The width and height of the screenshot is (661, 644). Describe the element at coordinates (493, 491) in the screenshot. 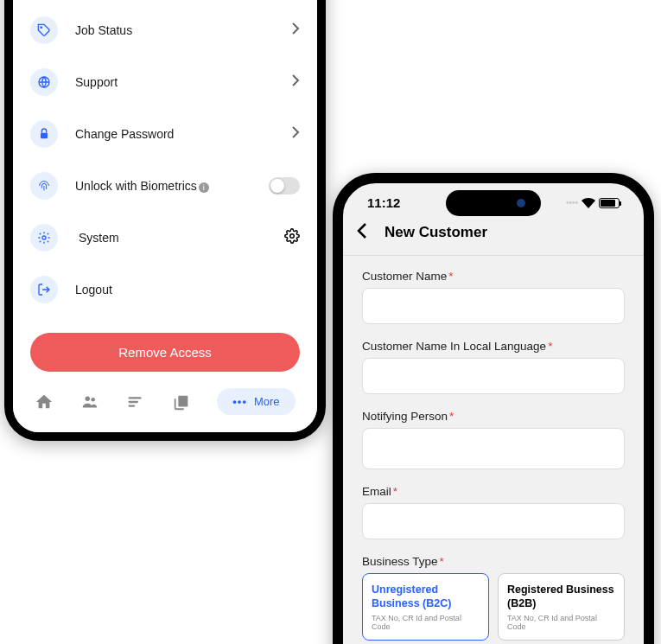

I see `email-label: Email*` at that location.